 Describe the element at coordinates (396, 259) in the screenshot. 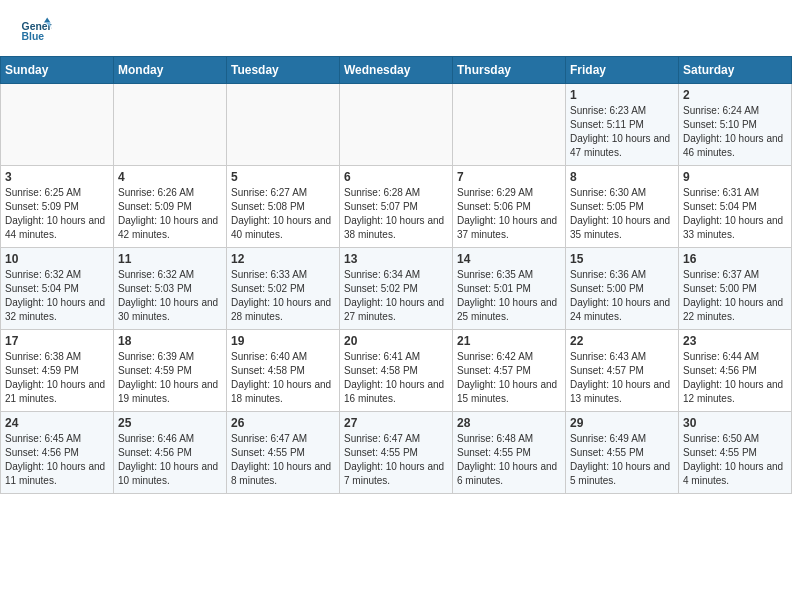

I see `day-number: 13` at that location.